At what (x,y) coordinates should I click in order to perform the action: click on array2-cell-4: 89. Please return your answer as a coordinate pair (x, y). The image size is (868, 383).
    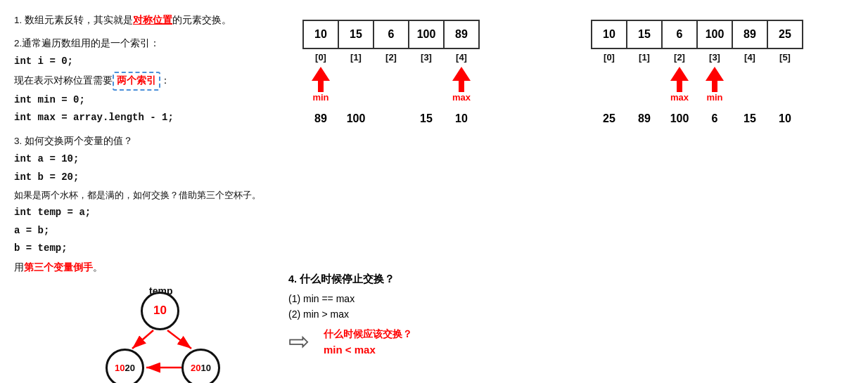
    Looking at the image, I should click on (750, 34).